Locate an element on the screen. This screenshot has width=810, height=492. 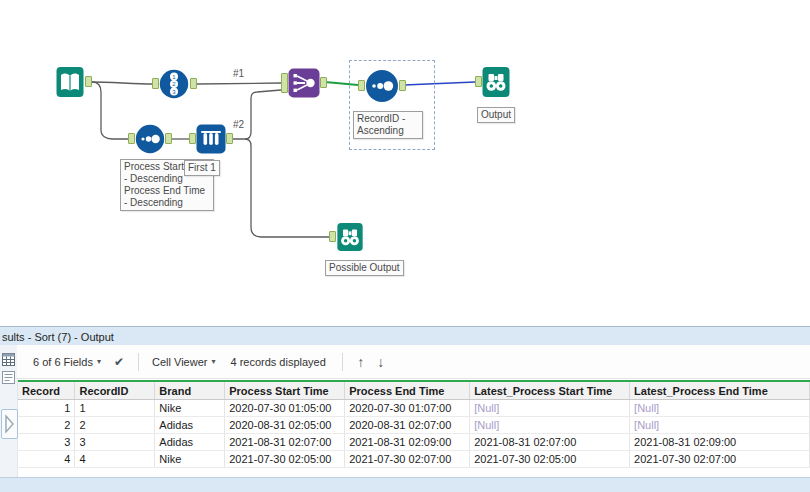
row-number-cell: 2 is located at coordinates (46, 426).